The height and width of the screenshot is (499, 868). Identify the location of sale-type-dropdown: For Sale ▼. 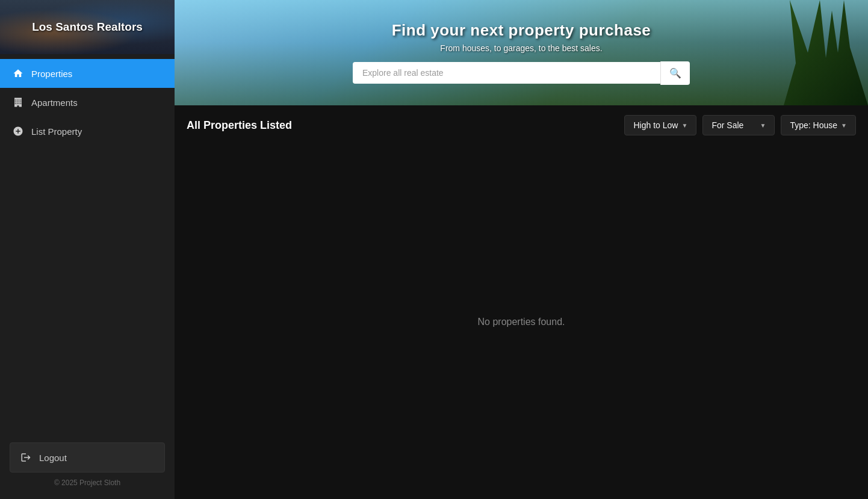
(739, 125).